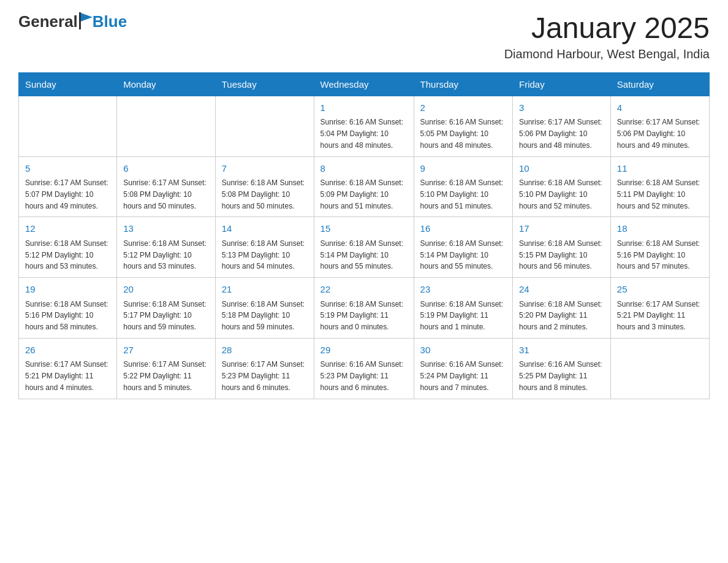 The width and height of the screenshot is (728, 563). What do you see at coordinates (68, 186) in the screenshot?
I see `calendar-cell: 5Sunrise: 6:17 AM Sunset: 5:07 PM Daylig…` at bounding box center [68, 186].